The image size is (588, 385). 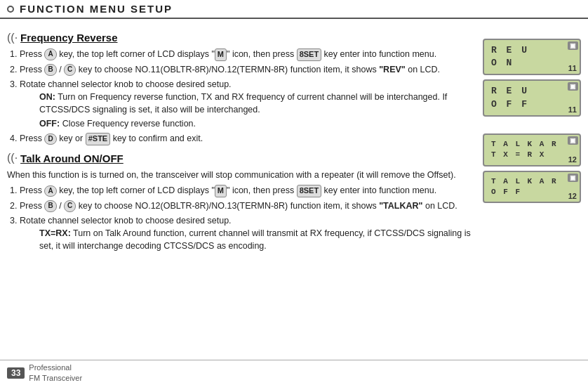 What do you see at coordinates (532, 187) in the screenshot?
I see `lcd-panel-talkar-off: ▣ T A L K A R O F F 12` at bounding box center [532, 187].